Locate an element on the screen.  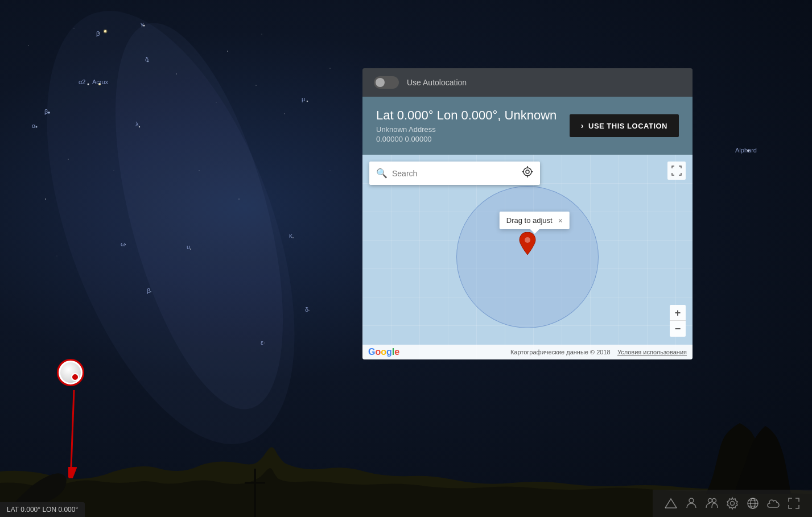
accuracy-circle is located at coordinates (527, 257).